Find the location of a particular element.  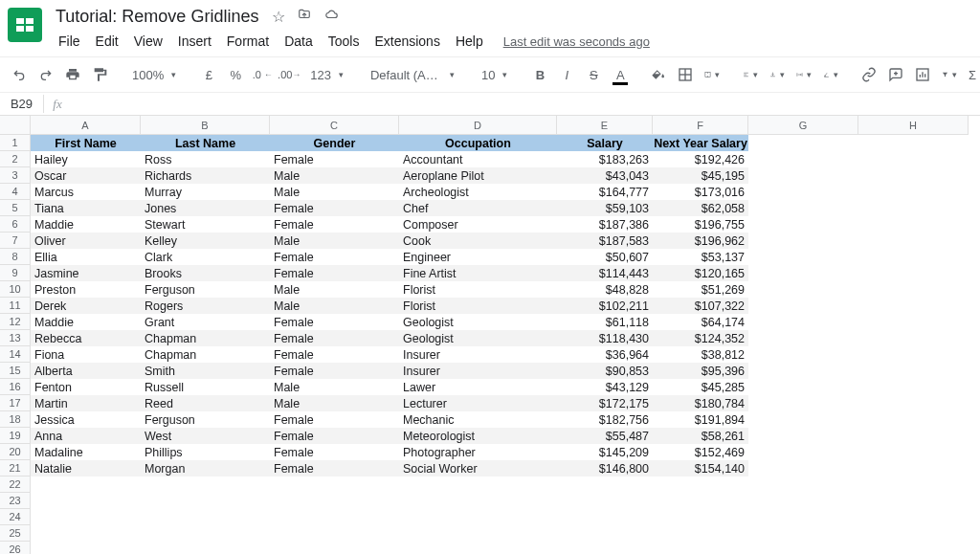

star-icon: ☆ is located at coordinates (278, 17).